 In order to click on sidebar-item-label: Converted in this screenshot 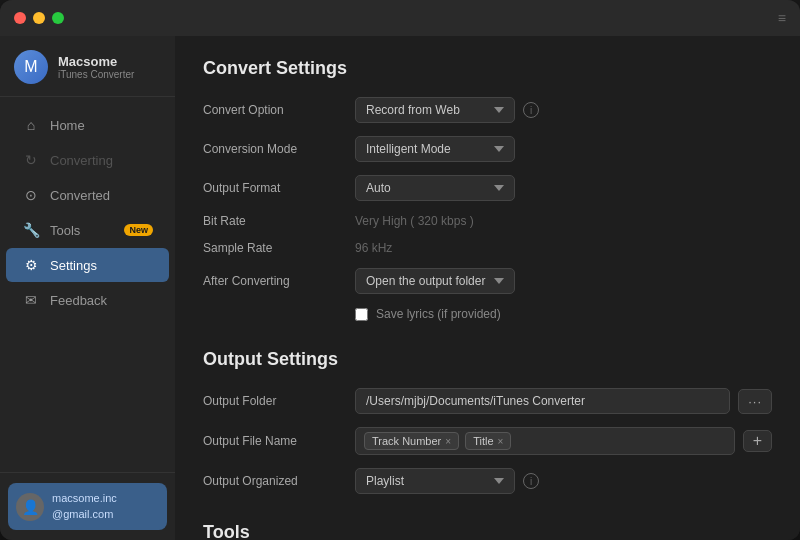, I will do `click(80, 196)`.